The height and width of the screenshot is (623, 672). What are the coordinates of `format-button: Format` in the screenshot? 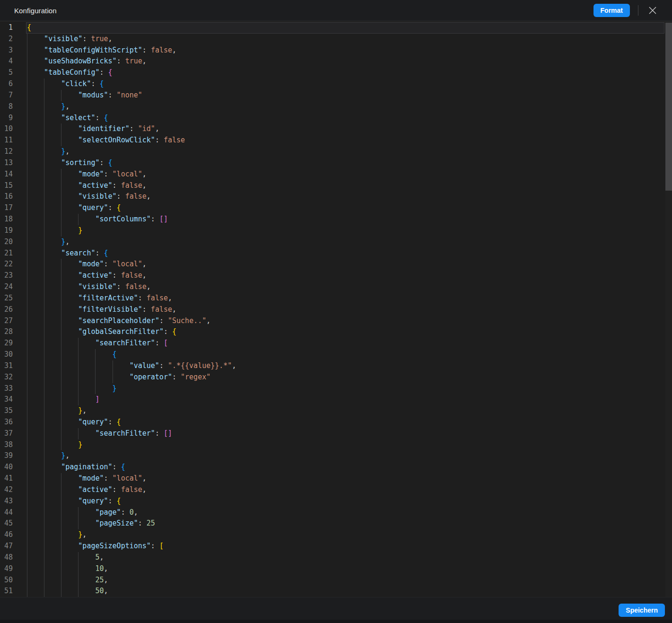 It's located at (612, 10).